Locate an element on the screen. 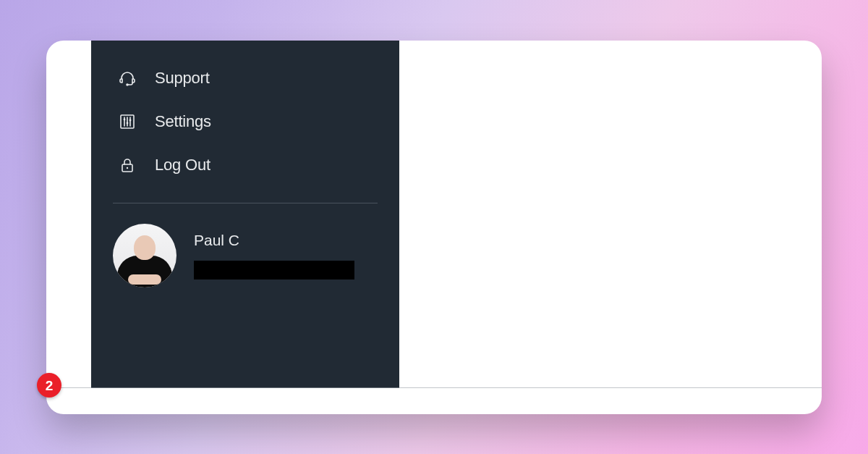  step-badge: 2 is located at coordinates (49, 385).